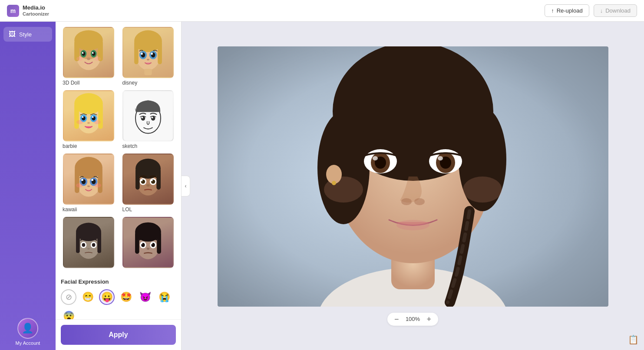 This screenshot has width=644, height=350. What do you see at coordinates (145, 297) in the screenshot?
I see `devil-icon: 😈` at bounding box center [145, 297].